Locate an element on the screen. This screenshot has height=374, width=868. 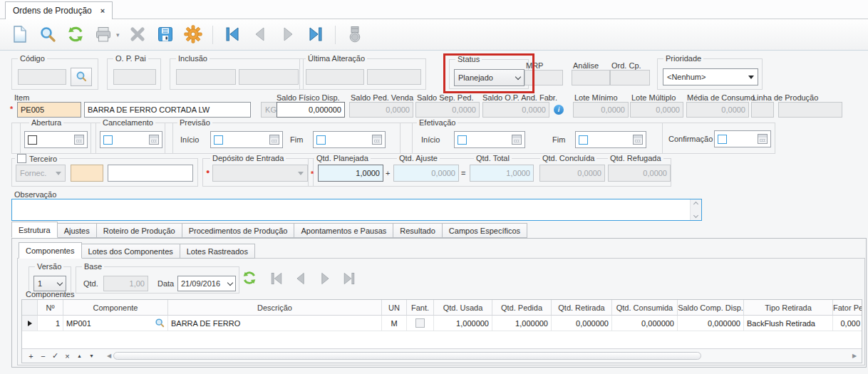
confirm-edit-button: ✓ is located at coordinates (56, 356).